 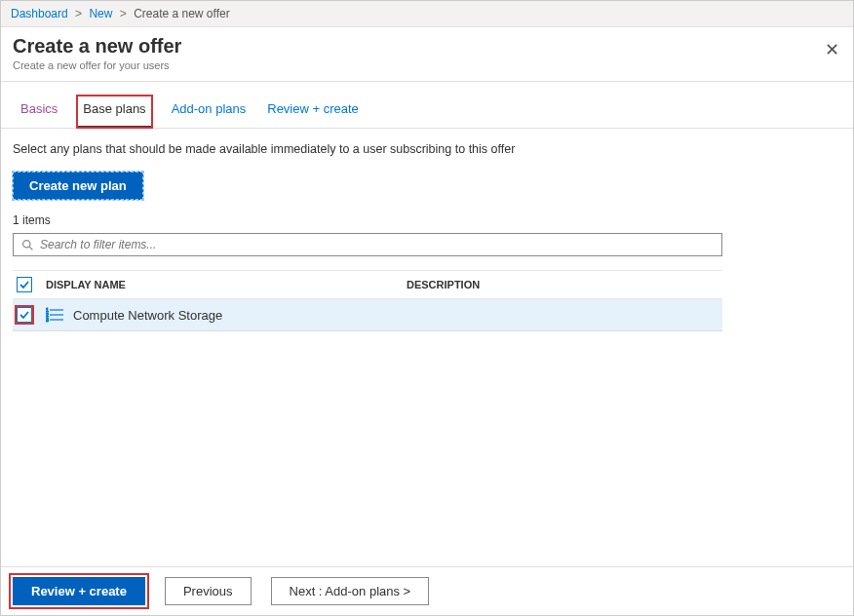 I want to click on tab-review-create: Review + create, so click(x=313, y=111).